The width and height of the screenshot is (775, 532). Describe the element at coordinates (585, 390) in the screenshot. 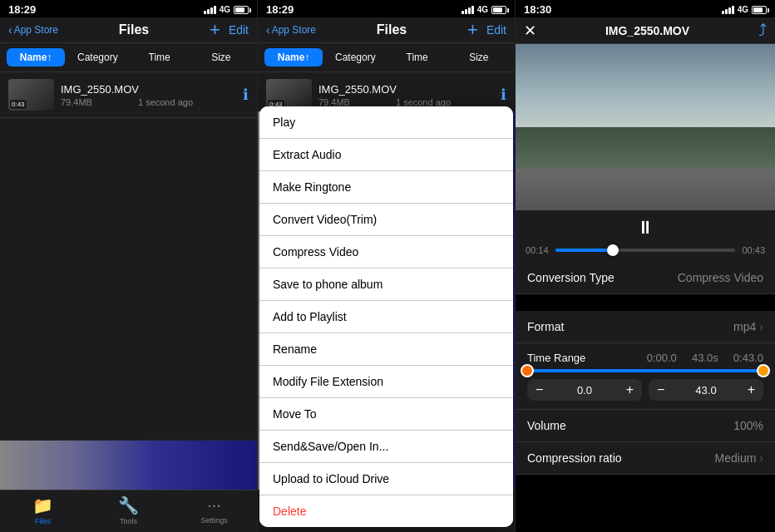

I see `range-input-left: − 0.0 +` at that location.